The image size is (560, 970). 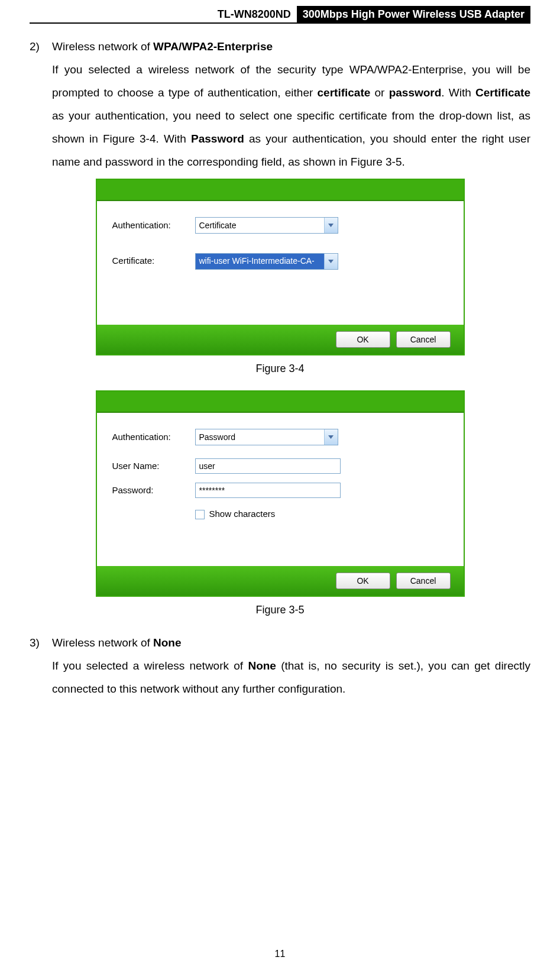 I want to click on username-input: user, so click(x=268, y=466).